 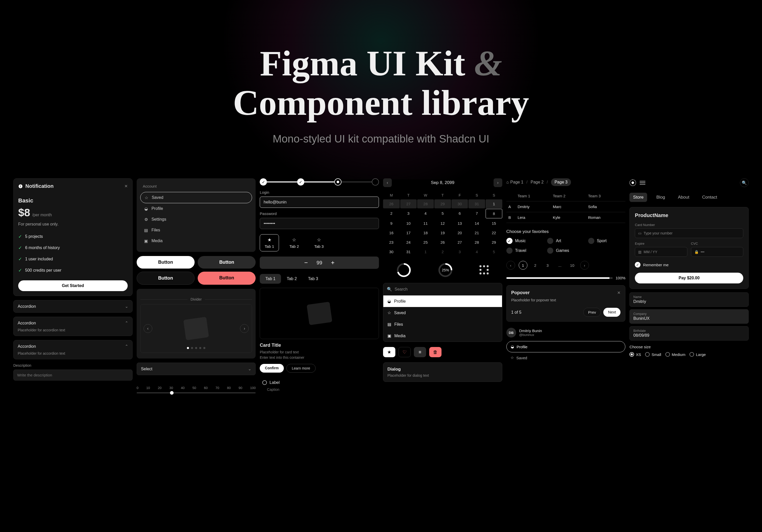 I want to click on hamburger-menu-button, so click(x=643, y=182).